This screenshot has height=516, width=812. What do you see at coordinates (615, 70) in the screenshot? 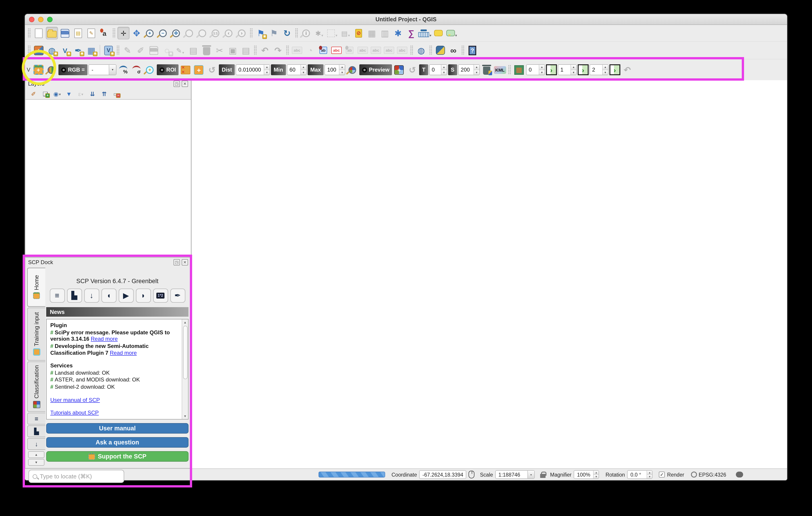
I see `go-band2-button: ›` at bounding box center [615, 70].